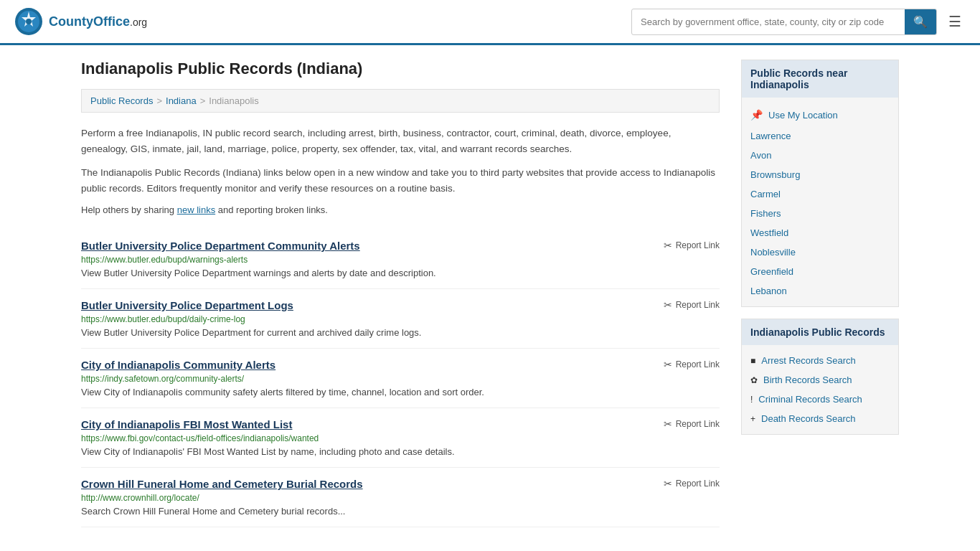  Describe the element at coordinates (920, 22) in the screenshot. I see `search-button: 🔍` at that location.